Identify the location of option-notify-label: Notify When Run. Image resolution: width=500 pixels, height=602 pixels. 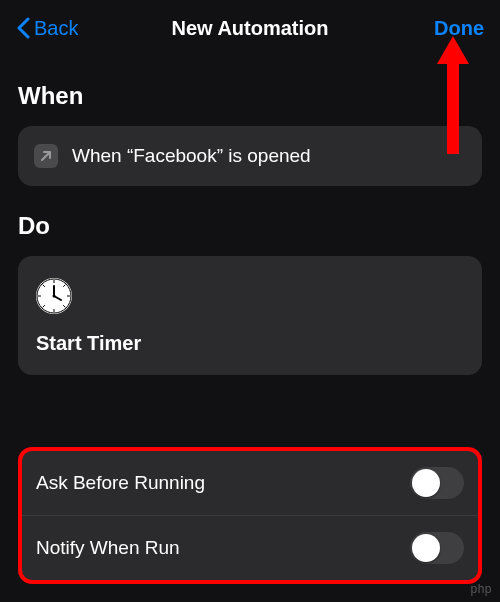
(108, 548).